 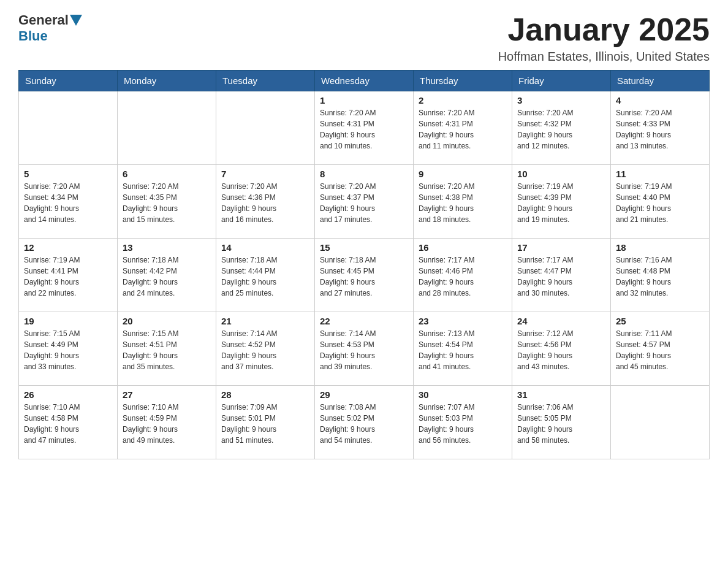 What do you see at coordinates (69, 423) in the screenshot?
I see `calendar-cell: 26Sunrise: 7:10 AMSunset: 4:58 PMDayligh…` at bounding box center [69, 423].